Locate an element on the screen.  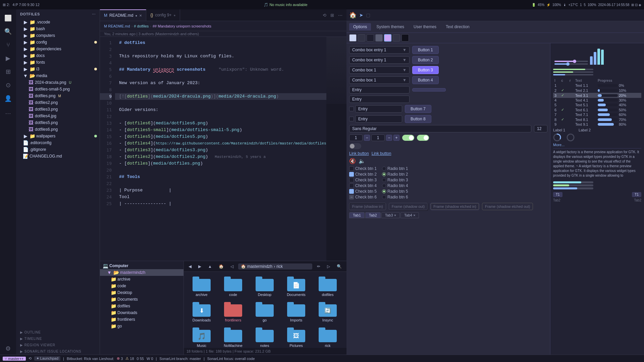
tree-item-dotfiles6: 🖼 dotfiles6.png is located at coordinates (58, 129).